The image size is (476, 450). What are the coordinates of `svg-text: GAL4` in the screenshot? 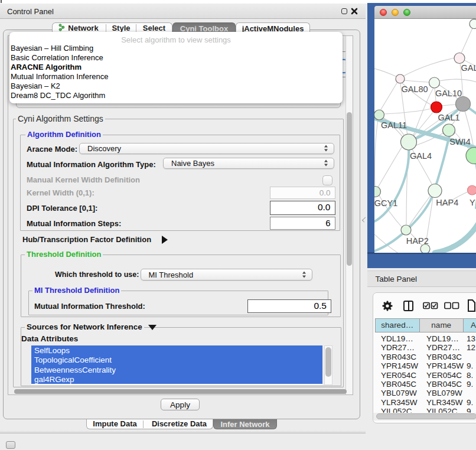 It's located at (420, 155).